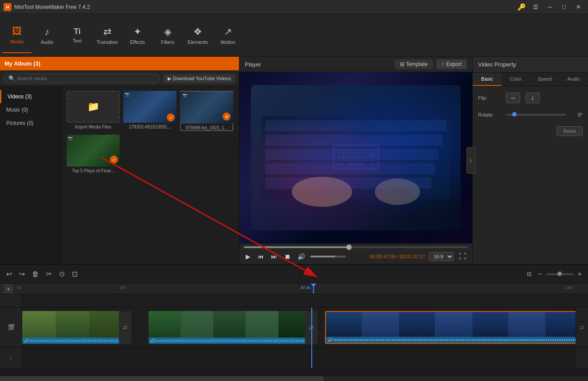 The height and width of the screenshot is (381, 588). Describe the element at coordinates (521, 7) in the screenshot. I see `titlebar-key-btn: 🔑` at that location.